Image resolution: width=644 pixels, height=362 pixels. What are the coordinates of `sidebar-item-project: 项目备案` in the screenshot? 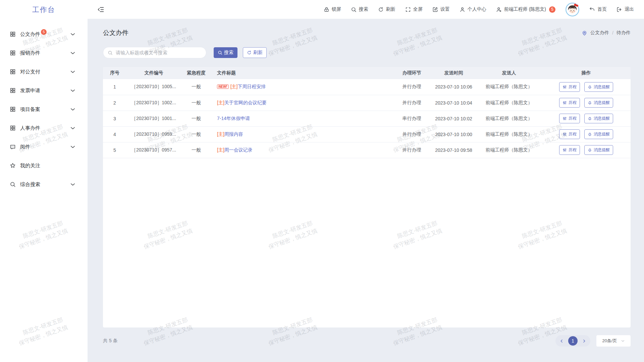 It's located at (44, 109).